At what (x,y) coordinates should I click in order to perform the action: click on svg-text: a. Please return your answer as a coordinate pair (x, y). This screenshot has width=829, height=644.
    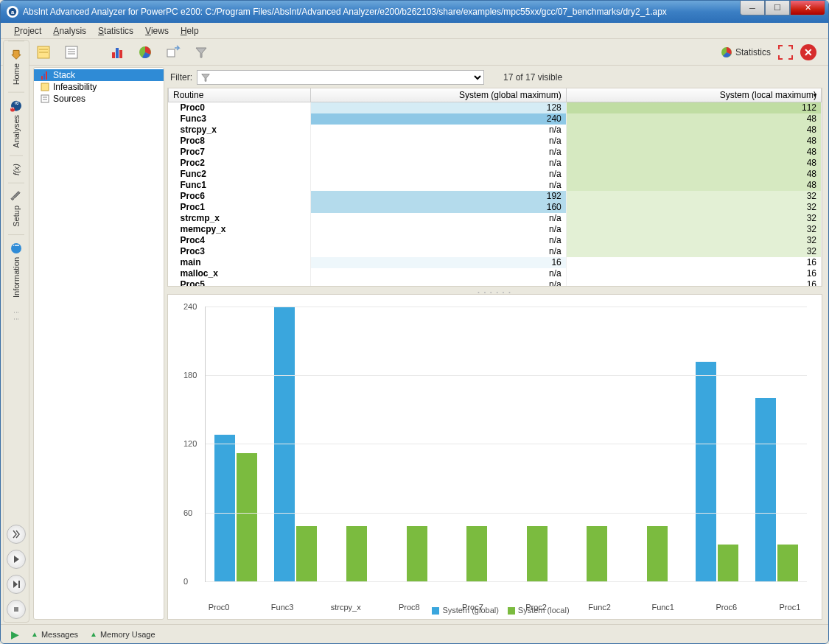
    Looking at the image, I should click on (16, 103).